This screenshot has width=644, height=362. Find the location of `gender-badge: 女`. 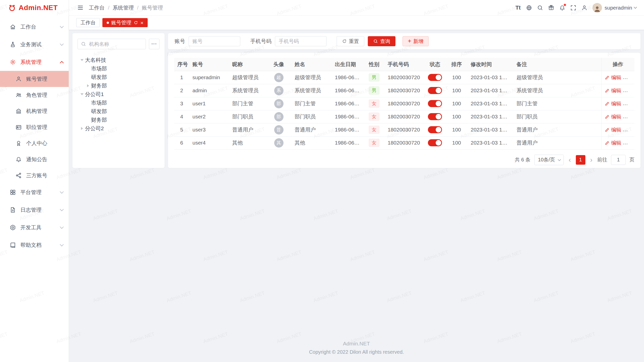

gender-badge: 女 is located at coordinates (374, 104).